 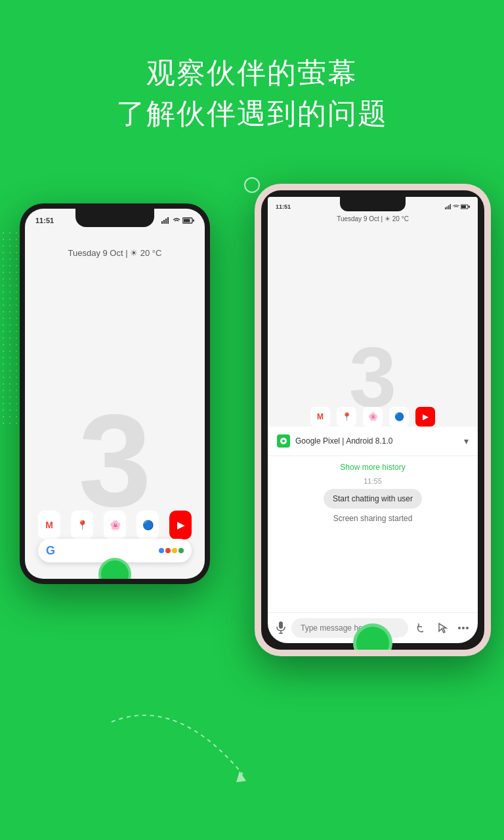 What do you see at coordinates (346, 417) in the screenshot?
I see `mirror-maps-icon: 📍` at bounding box center [346, 417].